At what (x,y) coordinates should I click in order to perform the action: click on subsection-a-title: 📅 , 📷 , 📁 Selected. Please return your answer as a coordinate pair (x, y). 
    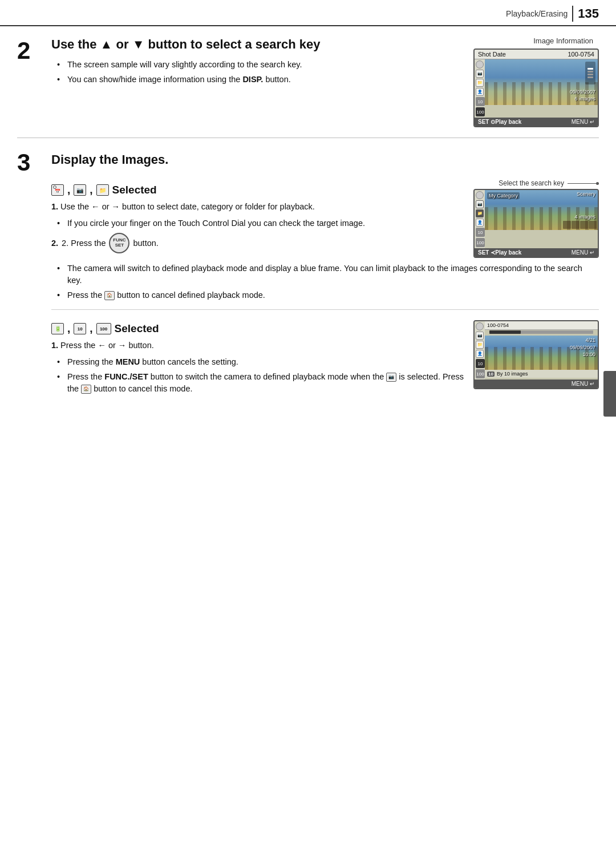
    Looking at the image, I should click on (258, 190).